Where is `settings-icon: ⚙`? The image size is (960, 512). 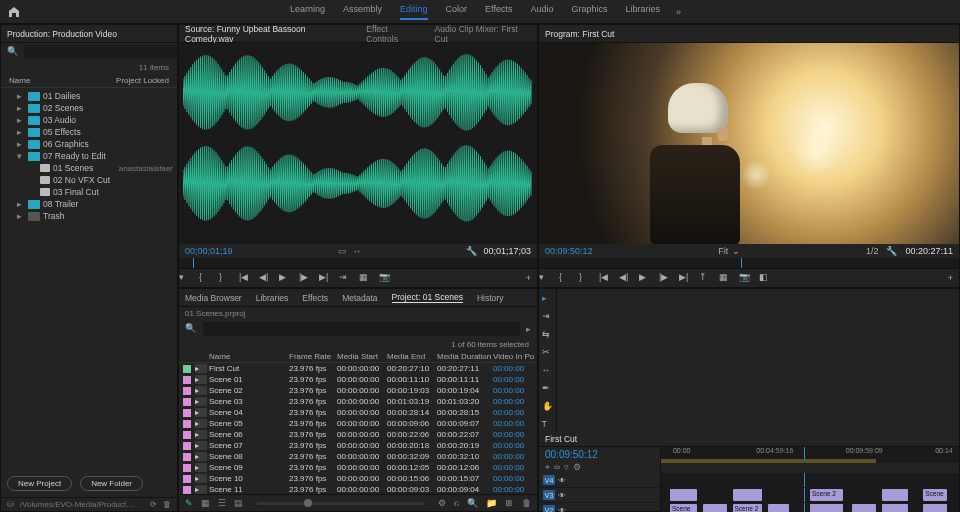
settings-icon: ⚙ is located at coordinates (577, 468).